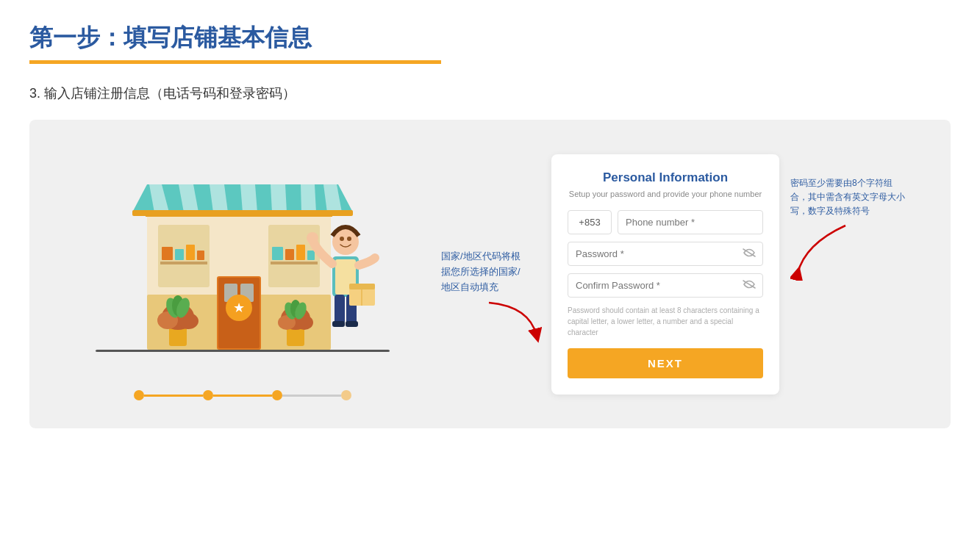 The image size is (980, 551). I want to click on progress-dots, so click(243, 395).